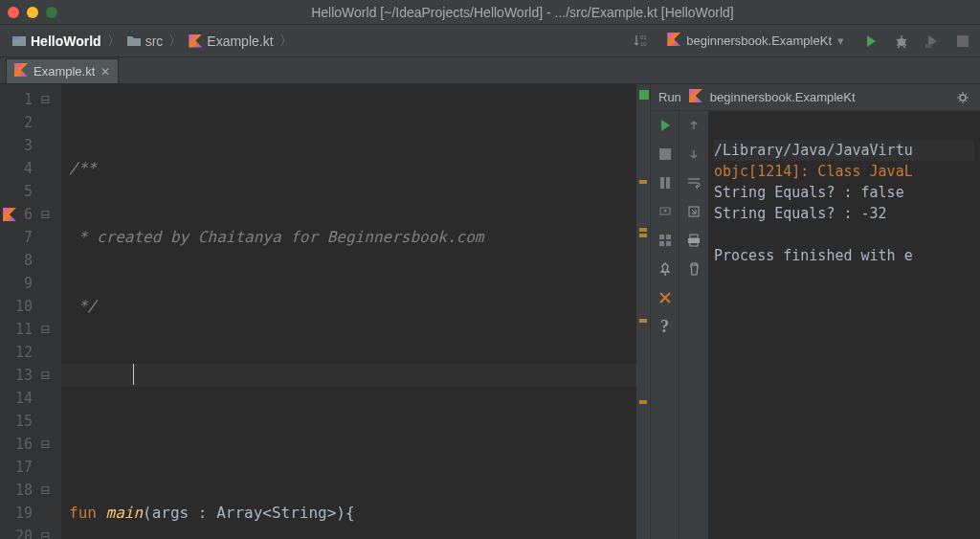 Image resolution: width=980 pixels, height=539 pixels. Describe the element at coordinates (490, 12) in the screenshot. I see `window-titlebar: HelloWorld [~/IdeaProjects/HelloWorld] -…` at that location.